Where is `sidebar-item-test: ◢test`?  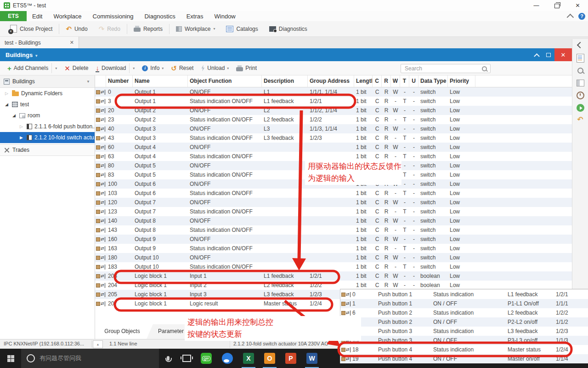 sidebar-item-test: ◢test is located at coordinates (47, 104).